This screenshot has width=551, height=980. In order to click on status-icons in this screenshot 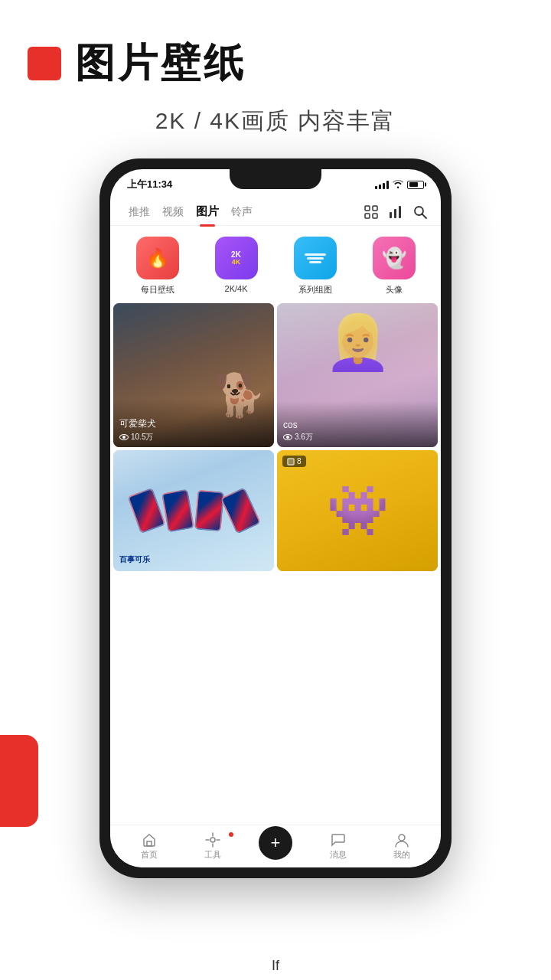, I will do `click(399, 185)`.